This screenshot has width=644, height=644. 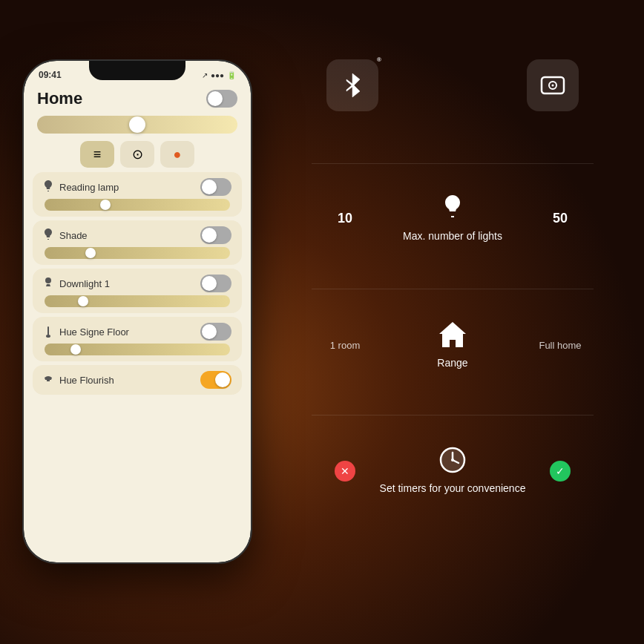 I want to click on max-lights-left: 10, so click(x=345, y=218).